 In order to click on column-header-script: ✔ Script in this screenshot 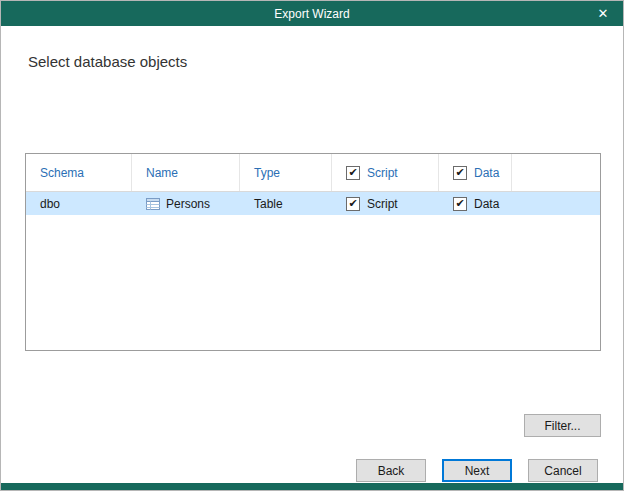, I will do `click(386, 172)`.